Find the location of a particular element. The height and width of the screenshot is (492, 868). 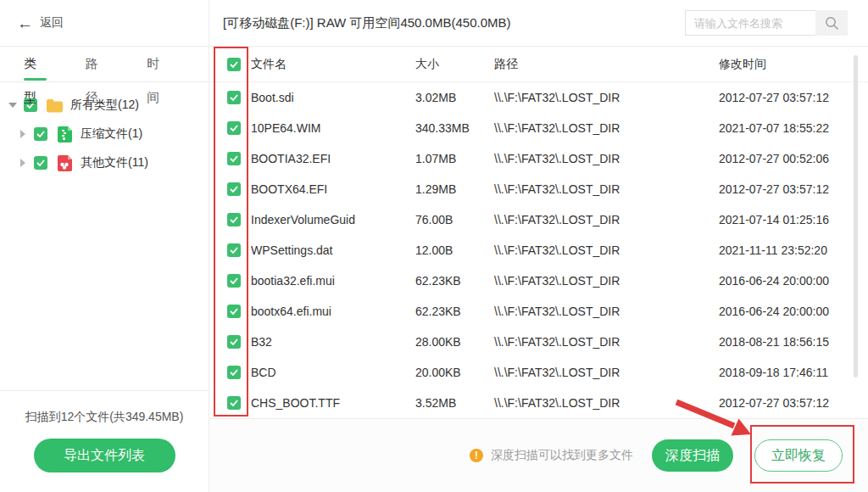

archive-file-icon is located at coordinates (64, 134).